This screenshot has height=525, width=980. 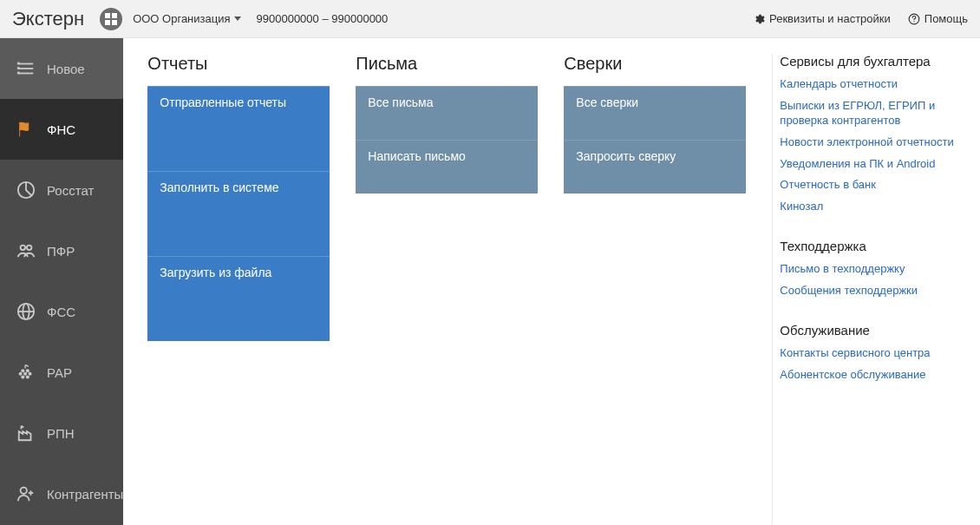 I want to click on org-label: ООО Организация, so click(x=181, y=19).